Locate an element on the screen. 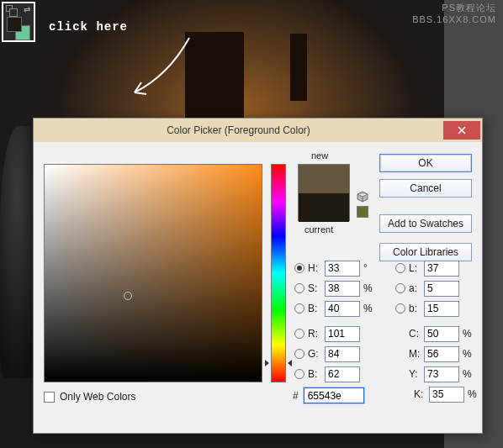 This screenshot has width=503, height=448. swap-colors-icon: ⇄ is located at coordinates (28, 9).